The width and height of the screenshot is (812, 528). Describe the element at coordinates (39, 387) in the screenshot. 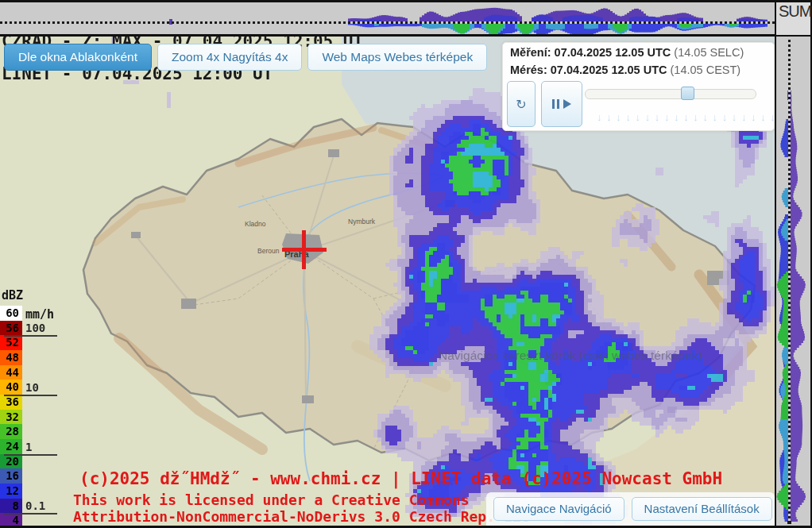

I see `mmh-mark-10: 10` at that location.